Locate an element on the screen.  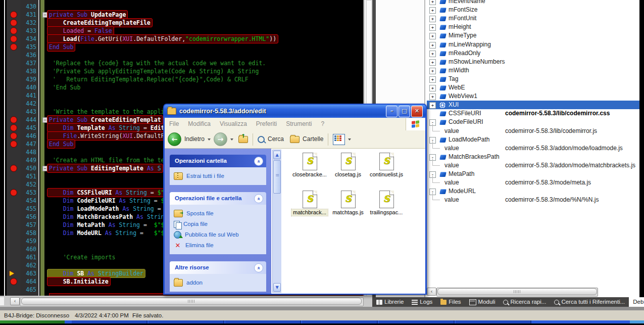
tree-item-mwidth: +mWidth is located at coordinates (533, 71).